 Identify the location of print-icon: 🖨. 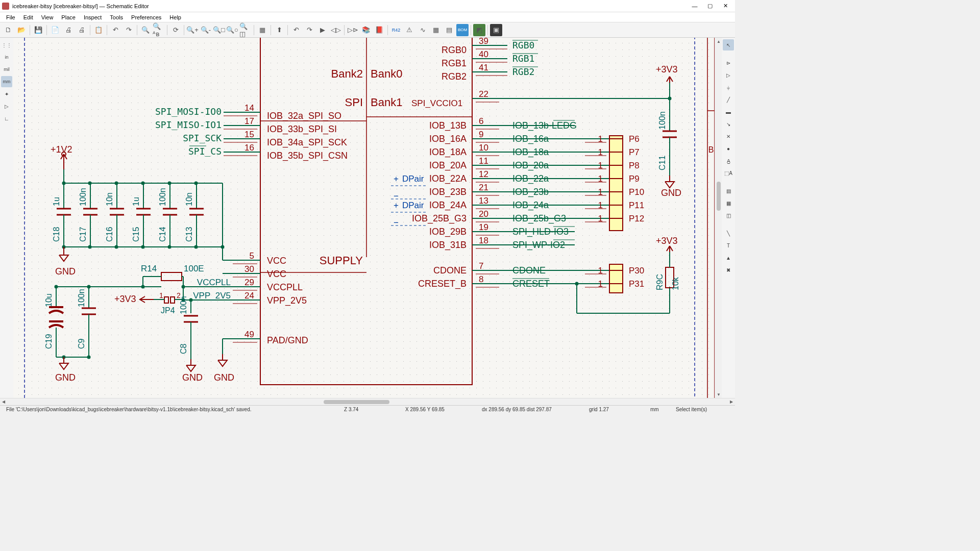
(68, 30).